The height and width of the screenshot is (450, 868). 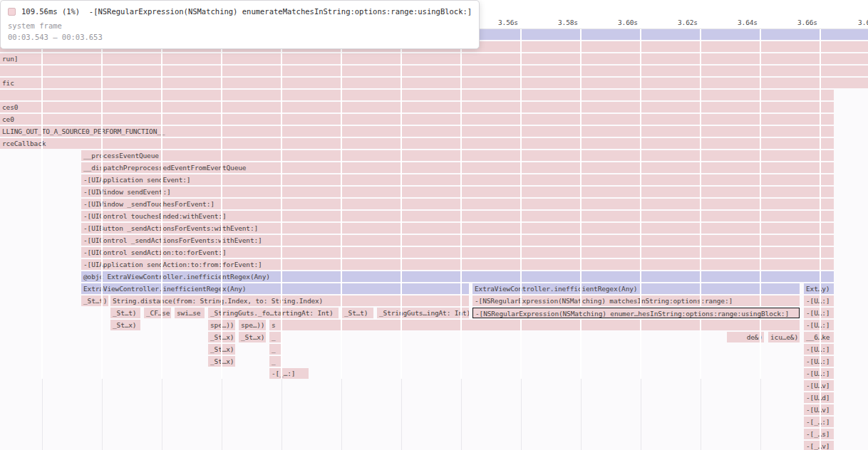 I want to click on time-ruler-label: 3.60s, so click(x=622, y=23).